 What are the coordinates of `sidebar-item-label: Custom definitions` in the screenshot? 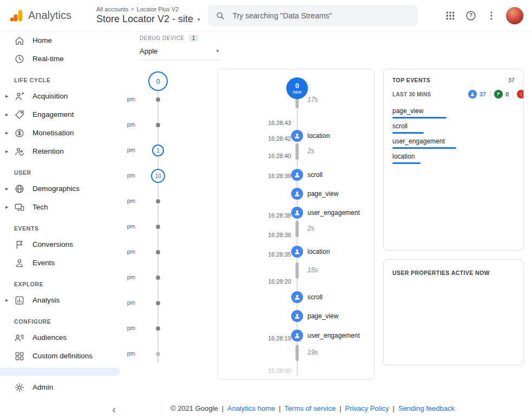 It's located at (63, 356).